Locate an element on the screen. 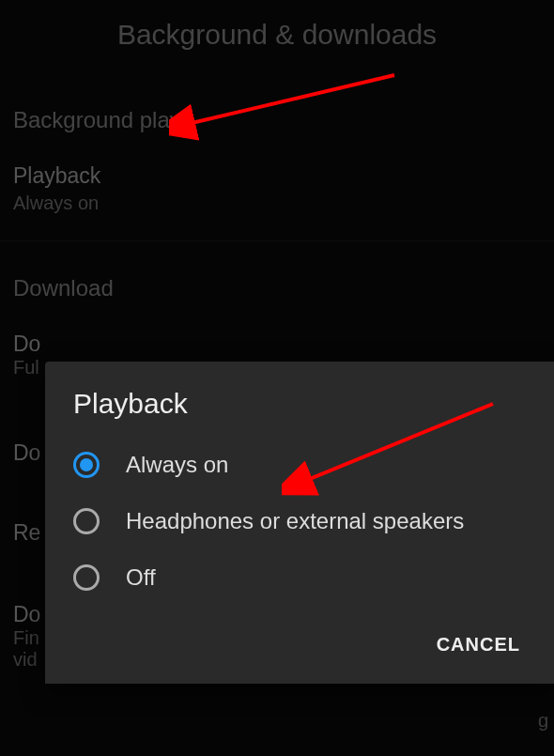 Image resolution: width=554 pixels, height=756 pixels. radio-label: Headphones or external speakers is located at coordinates (295, 521).